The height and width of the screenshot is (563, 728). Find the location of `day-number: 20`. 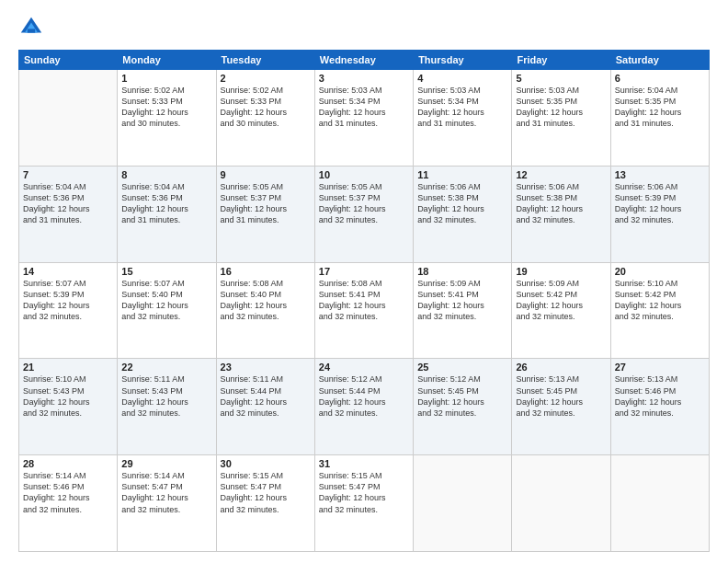

day-number: 20 is located at coordinates (660, 271).